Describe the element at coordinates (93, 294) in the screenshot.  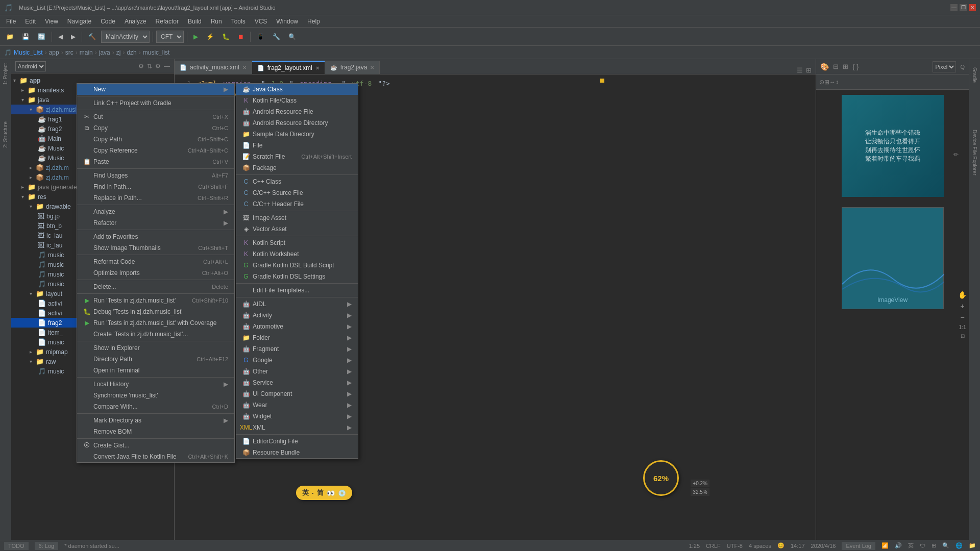
I see `tree-item-layout: ▾ 📁 layout` at that location.